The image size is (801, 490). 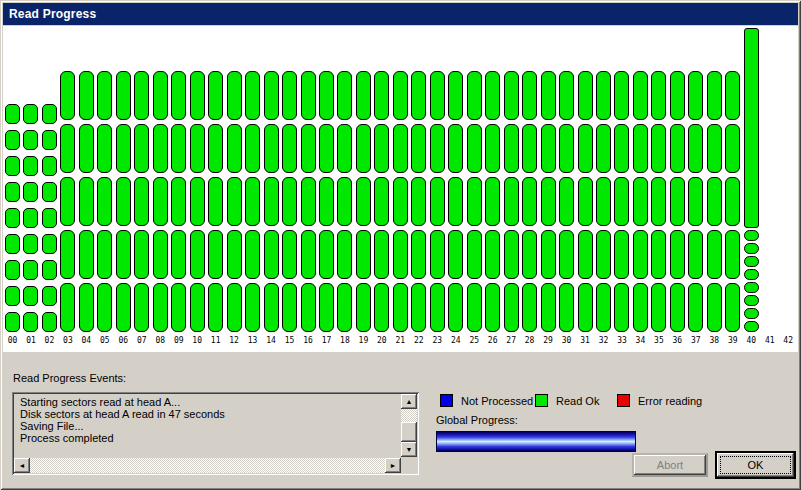 I want to click on events-list: Starting sectors read at head A...Disk s…, so click(x=206, y=426).